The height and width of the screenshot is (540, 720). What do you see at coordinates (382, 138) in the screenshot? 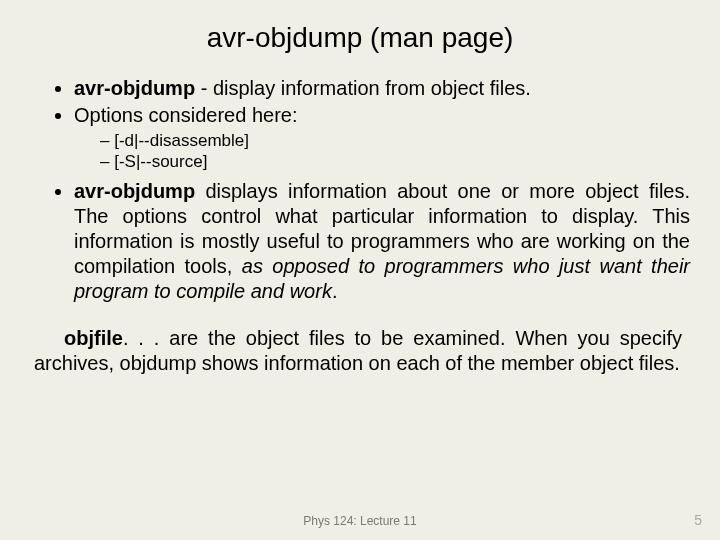
I see `bullet-item-2: Options considered here: [-d|--disassemb…` at bounding box center [382, 138].